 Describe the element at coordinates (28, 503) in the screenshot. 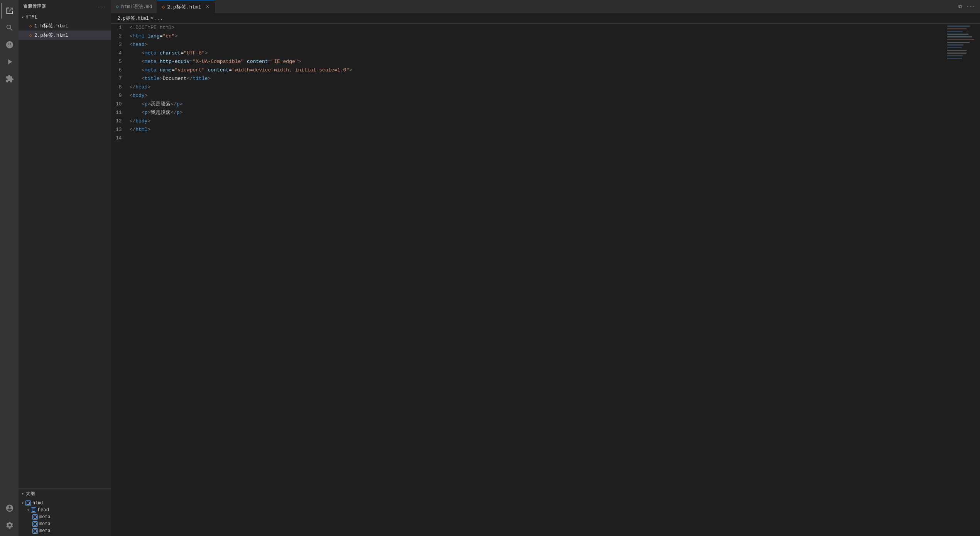

I see `outline-html-icon` at that location.